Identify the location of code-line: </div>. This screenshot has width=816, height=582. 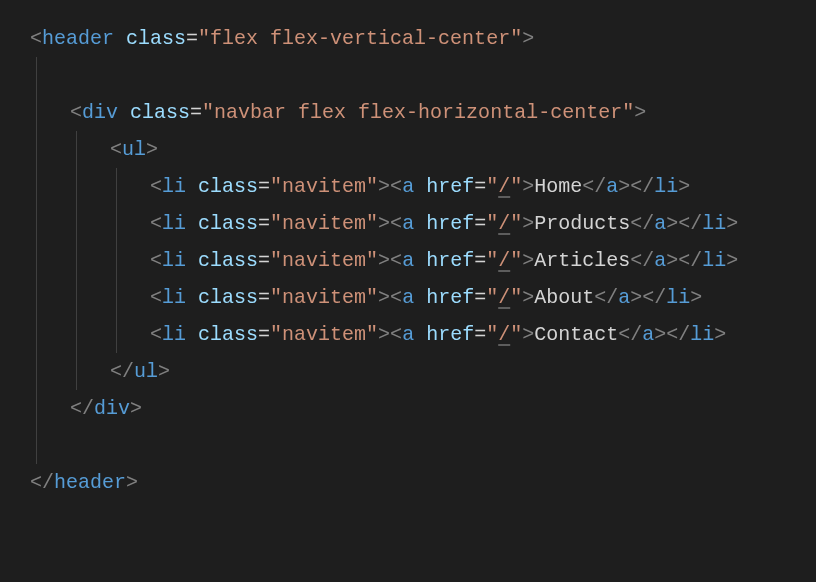
(408, 408).